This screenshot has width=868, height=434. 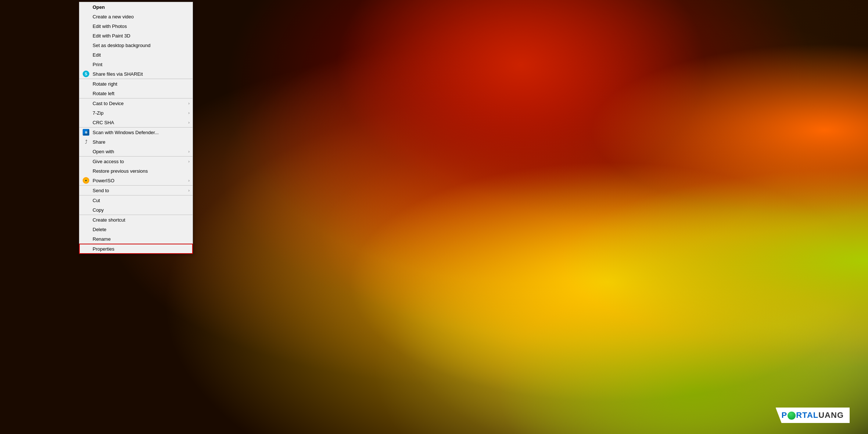 What do you see at coordinates (813, 415) in the screenshot?
I see `portal-logo: PRTALUANG` at bounding box center [813, 415].